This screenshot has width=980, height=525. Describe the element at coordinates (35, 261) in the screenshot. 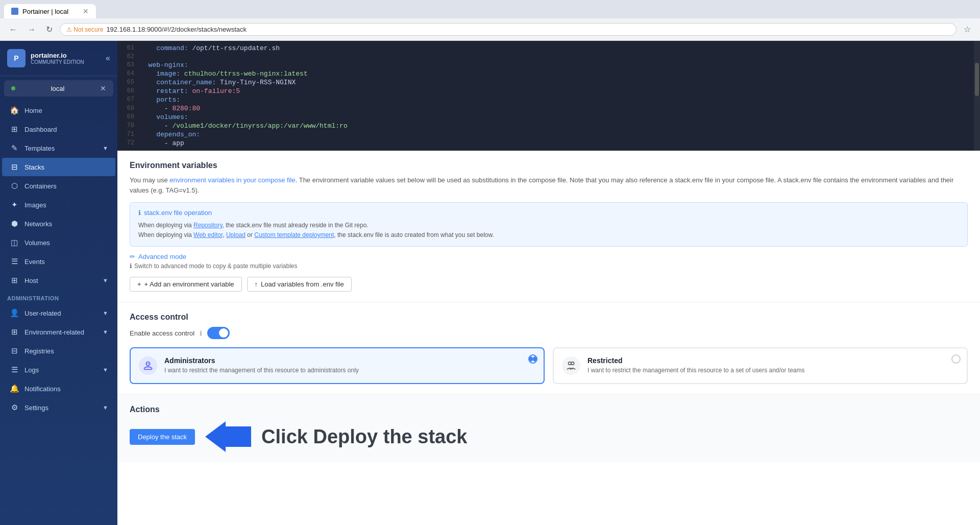

I see `sidebar-label-events: Events` at that location.